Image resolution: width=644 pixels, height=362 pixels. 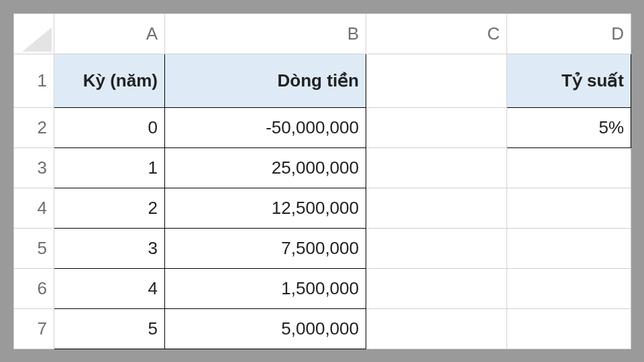 I want to click on cell-C4, so click(x=437, y=208).